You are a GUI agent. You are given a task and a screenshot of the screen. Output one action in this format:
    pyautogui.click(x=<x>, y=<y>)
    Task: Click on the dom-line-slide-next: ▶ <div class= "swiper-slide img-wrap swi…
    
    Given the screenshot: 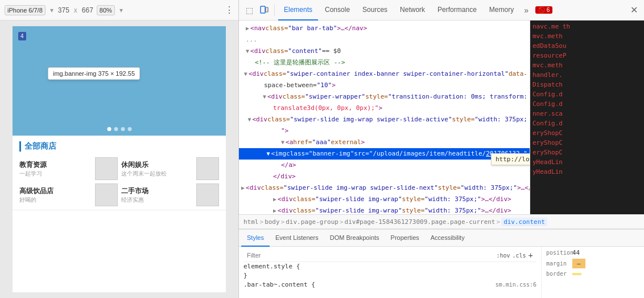 What is the action you would take?
    pyautogui.click(x=385, y=188)
    